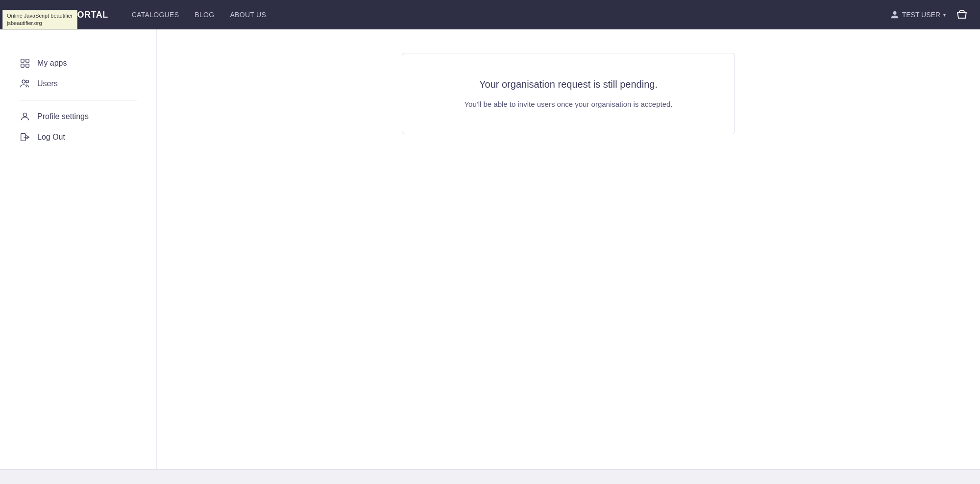 The height and width of the screenshot is (484, 980). Describe the element at coordinates (51, 137) in the screenshot. I see `sidebar-log-out-label: Log Out` at that location.